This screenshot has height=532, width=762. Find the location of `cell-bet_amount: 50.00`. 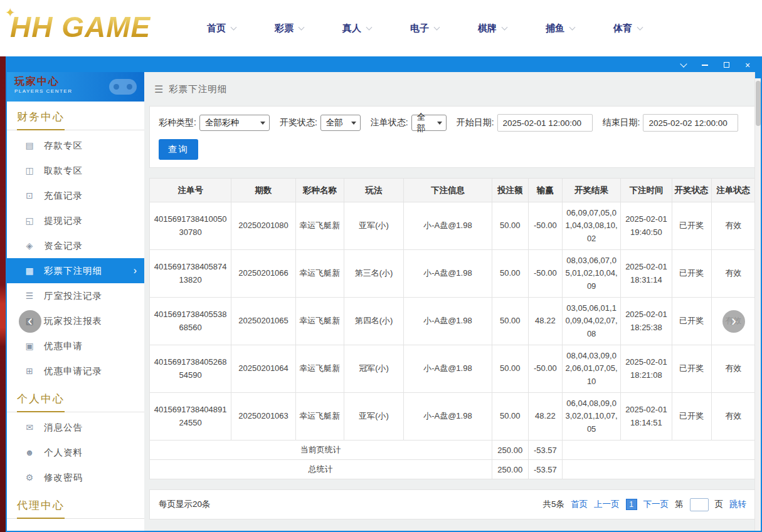

cell-bet_amount: 50.00 is located at coordinates (510, 417).